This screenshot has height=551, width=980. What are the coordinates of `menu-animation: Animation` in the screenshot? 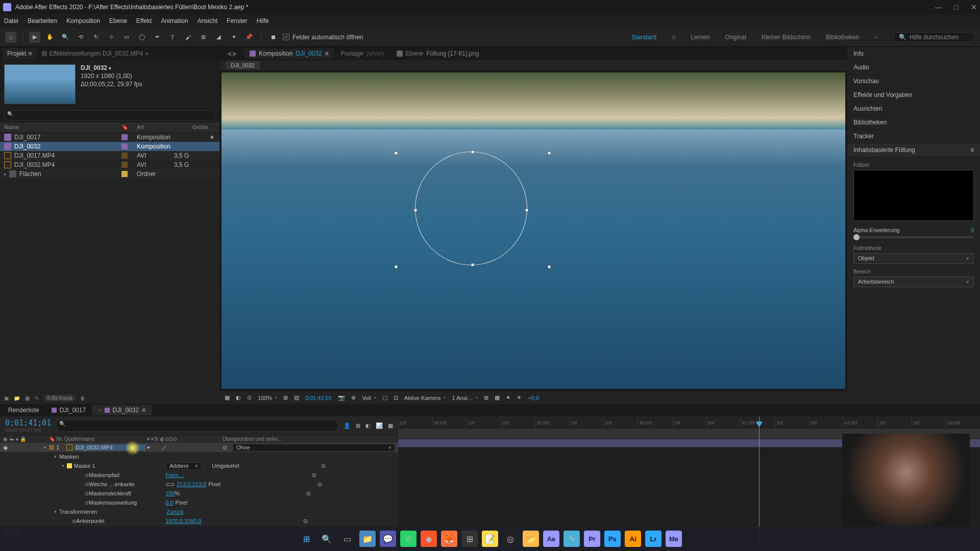 It's located at (175, 21).